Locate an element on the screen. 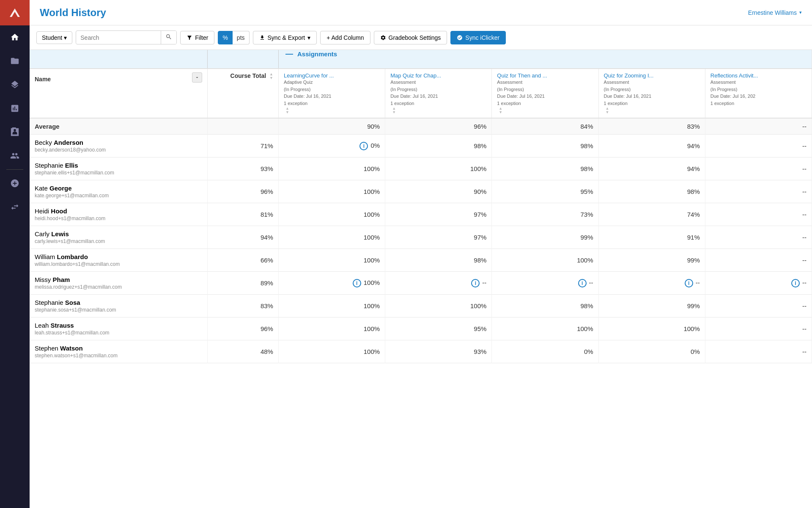 The image size is (812, 508). table-row: Kate George kate.george+s1@macmillan.com… is located at coordinates (421, 192).